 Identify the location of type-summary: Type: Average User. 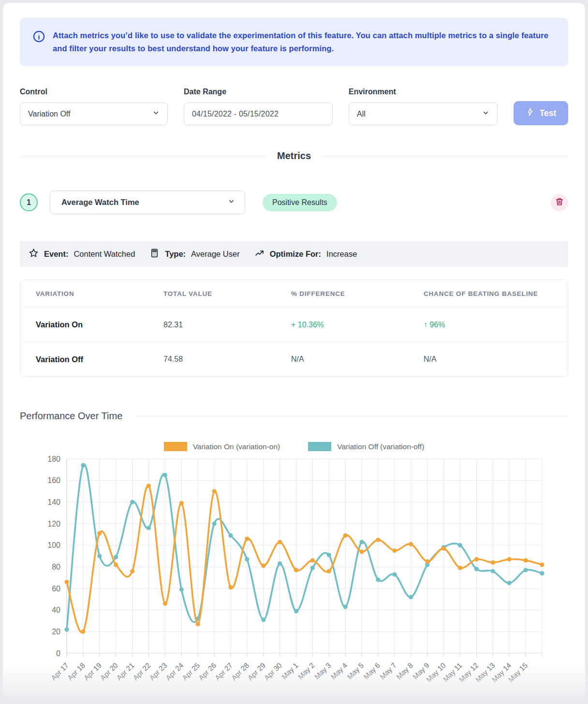
(194, 254).